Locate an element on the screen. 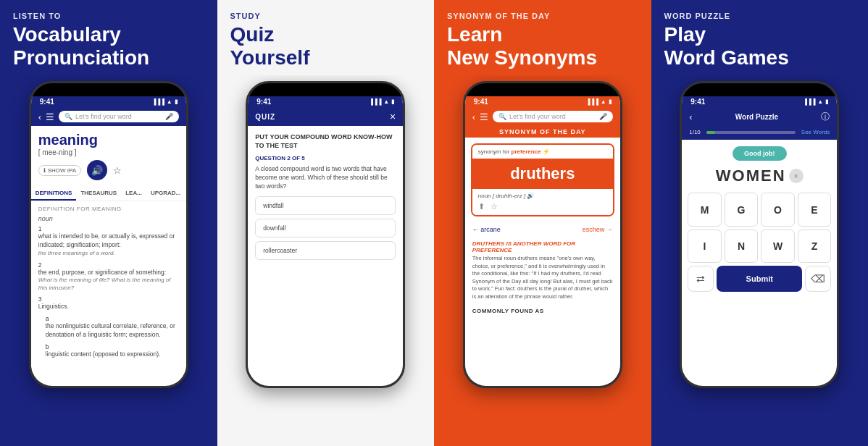 Image resolution: width=868 pixels, height=446 pixels. close-button: × is located at coordinates (393, 117).